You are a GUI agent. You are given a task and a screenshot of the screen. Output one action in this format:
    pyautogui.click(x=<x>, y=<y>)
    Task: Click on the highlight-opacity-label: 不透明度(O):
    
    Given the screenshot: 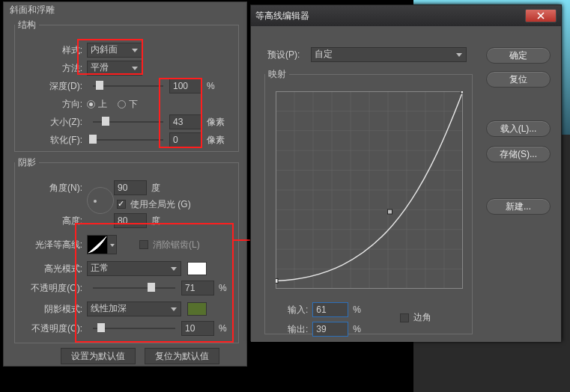 What is the action you would take?
    pyautogui.click(x=51, y=289)
    